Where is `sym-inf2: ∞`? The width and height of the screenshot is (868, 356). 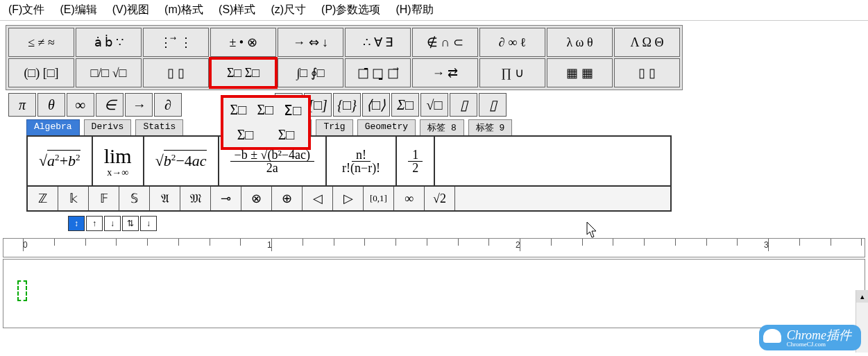 sym-inf2: ∞ is located at coordinates (409, 198).